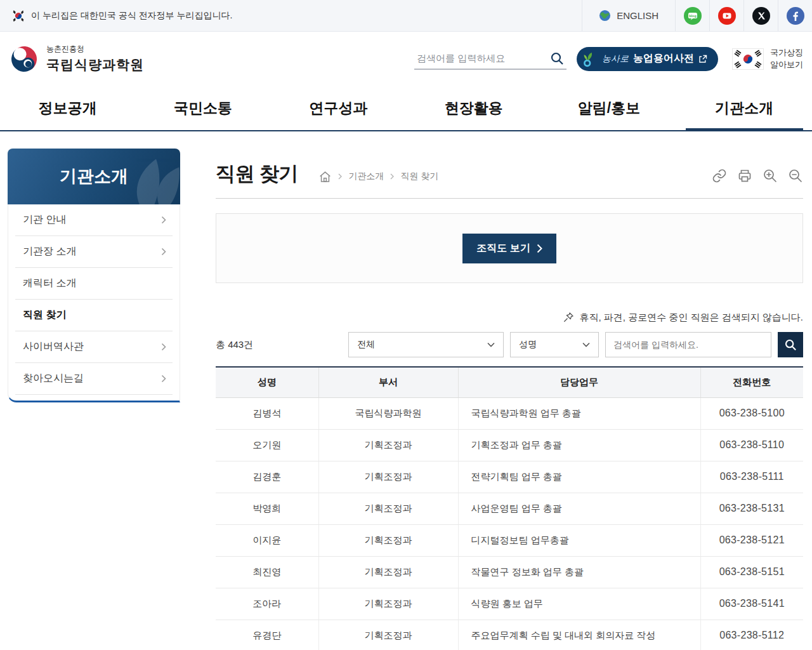  What do you see at coordinates (609, 108) in the screenshot?
I see `nav-item-news-pr: 알림/홍보` at bounding box center [609, 108].